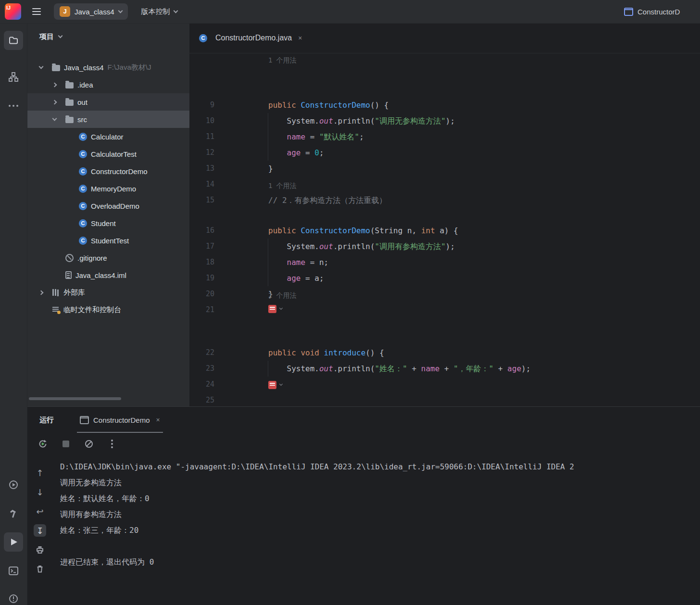  I want to click on tree-item-label: Java_class4, so click(84, 67).